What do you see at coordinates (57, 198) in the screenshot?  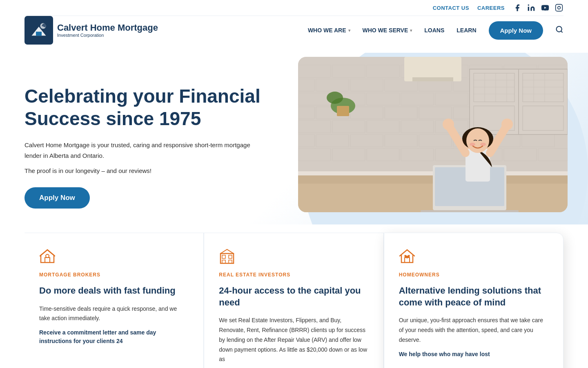 I see `apply-now-button-hero: Apply Now` at bounding box center [57, 198].